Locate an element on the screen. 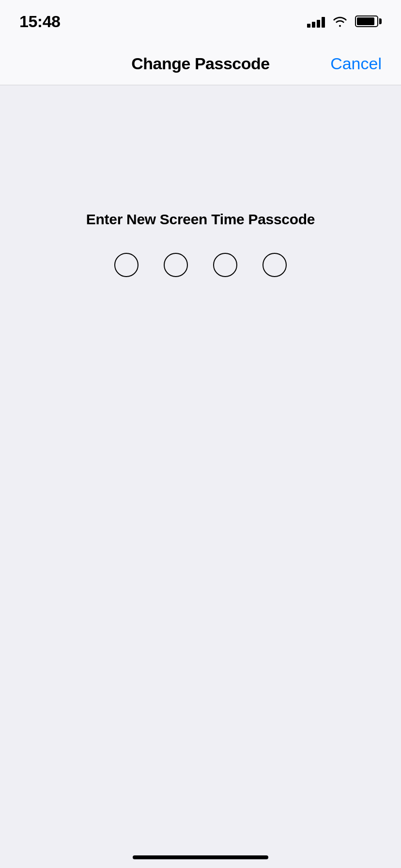 The image size is (401, 868). battery-fill is located at coordinates (366, 21).